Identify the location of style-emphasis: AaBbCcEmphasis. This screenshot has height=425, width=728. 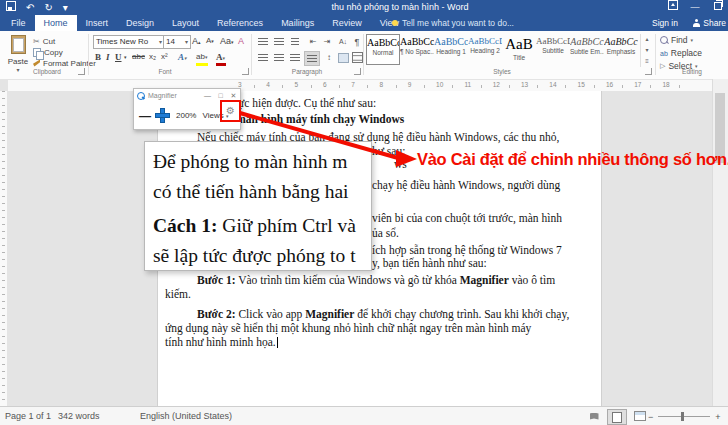
(621, 50).